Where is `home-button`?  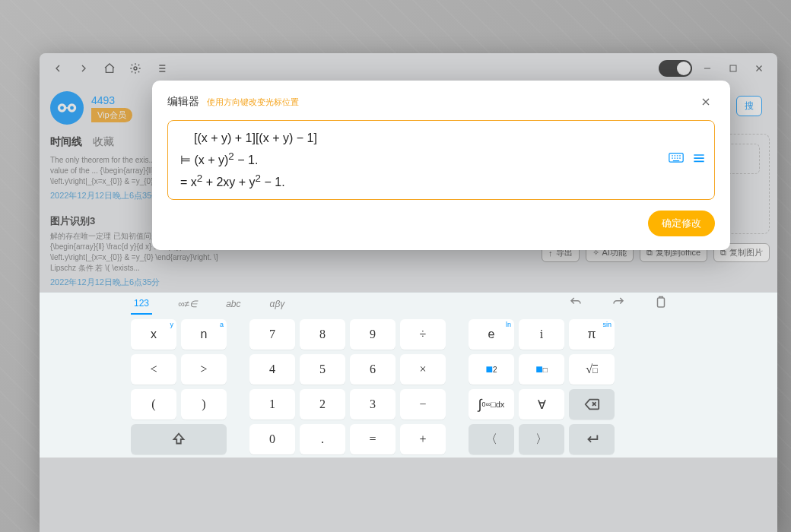
home-button is located at coordinates (110, 68).